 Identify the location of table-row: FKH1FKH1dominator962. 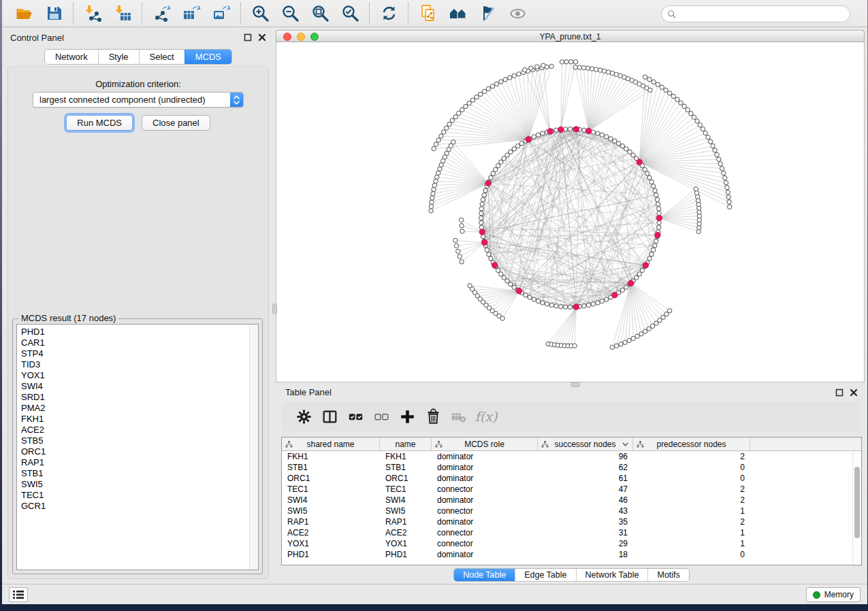
(572, 457).